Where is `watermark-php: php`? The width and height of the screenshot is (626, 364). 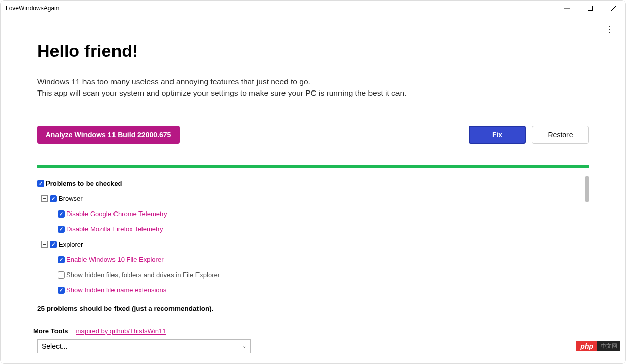
watermark-php: php is located at coordinates (587, 346).